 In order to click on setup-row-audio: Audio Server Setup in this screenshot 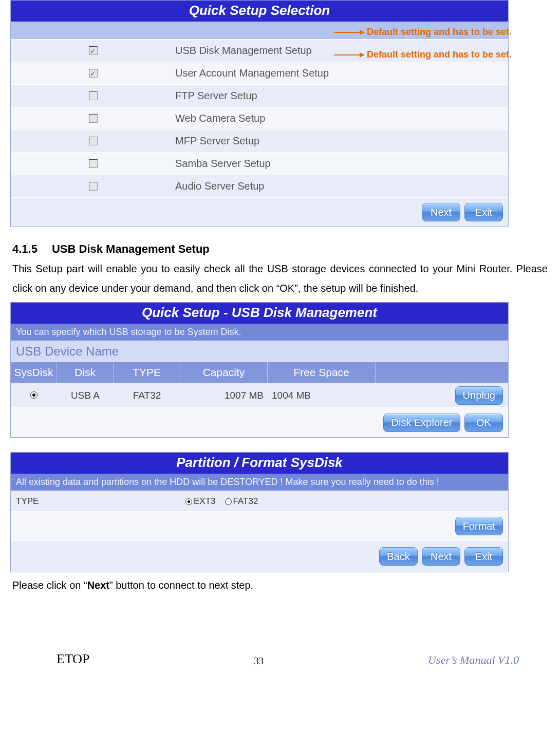, I will do `click(259, 186)`.